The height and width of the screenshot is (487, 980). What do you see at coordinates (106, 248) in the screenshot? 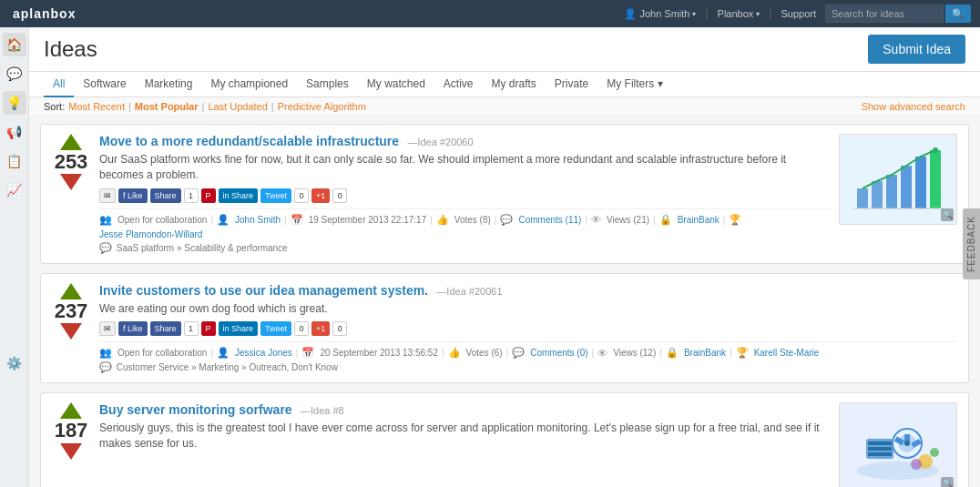
I see `tag-icon-0: 💬` at bounding box center [106, 248].